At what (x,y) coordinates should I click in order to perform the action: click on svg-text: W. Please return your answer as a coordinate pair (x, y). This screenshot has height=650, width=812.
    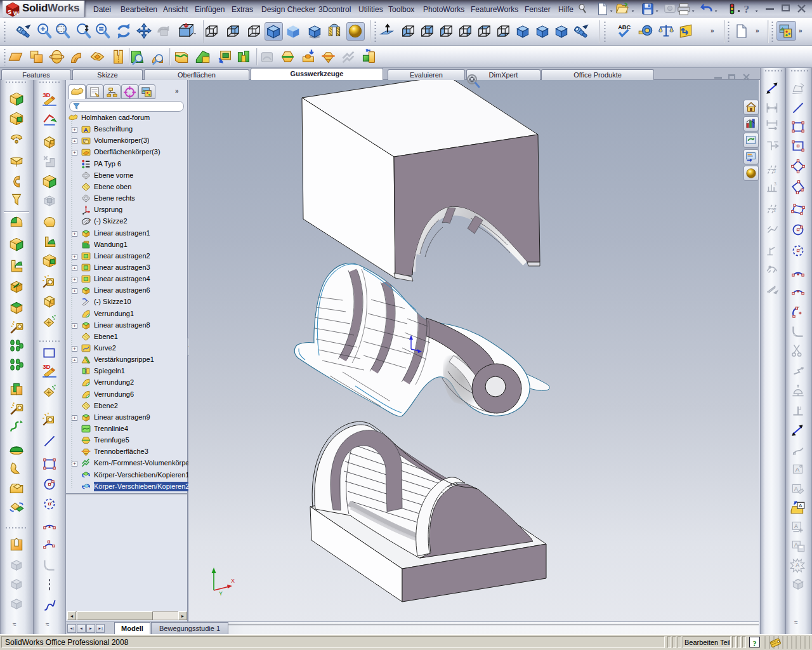
    Looking at the image, I should click on (16, 13).